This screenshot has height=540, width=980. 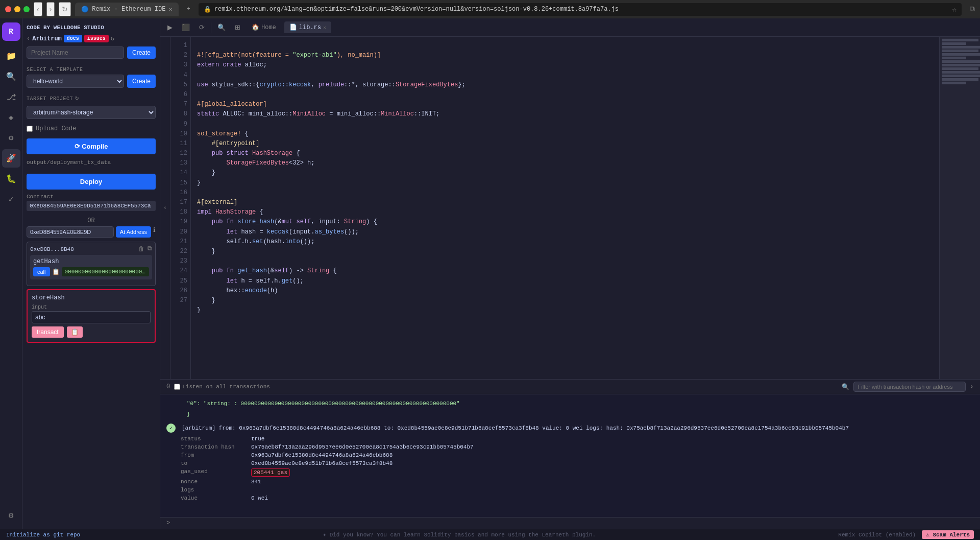 What do you see at coordinates (11, 158) in the screenshot?
I see `sidebar-item-deploy: 🚀` at bounding box center [11, 158].